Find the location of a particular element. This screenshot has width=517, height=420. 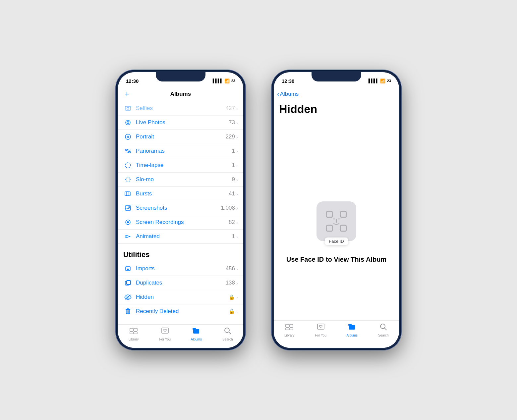

album-item-screen-recordings: Screen Recordings 82 › is located at coordinates (181, 223).